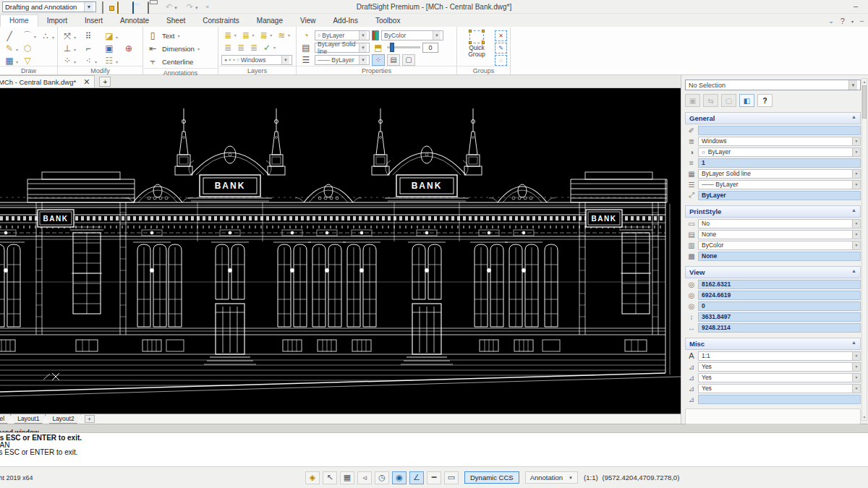  What do you see at coordinates (409, 60) in the screenshot?
I see `clear-properties-icon: ▢` at bounding box center [409, 60].